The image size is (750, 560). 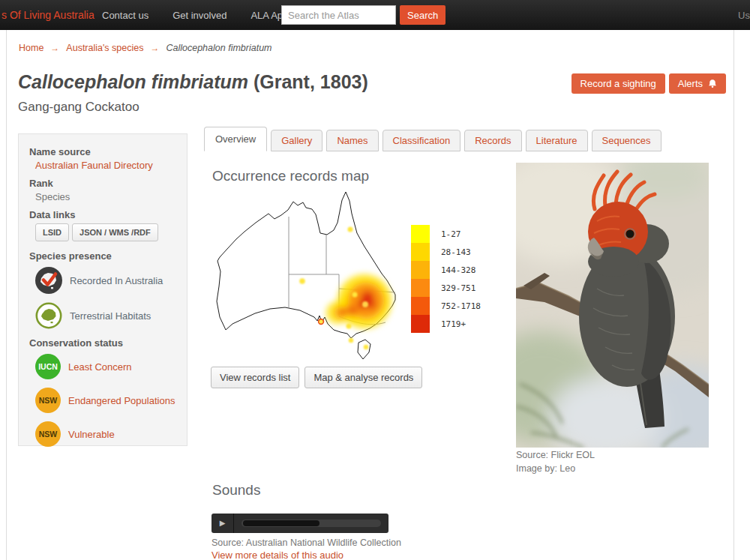 What do you see at coordinates (106, 280) in the screenshot?
I see `presence-recorded-row: Recorded In Australia` at bounding box center [106, 280].